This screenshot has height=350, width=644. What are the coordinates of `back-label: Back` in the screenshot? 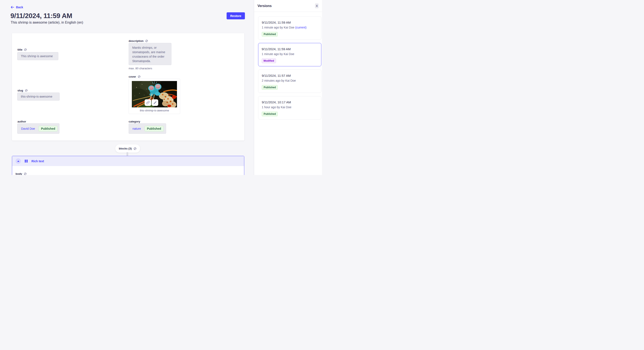 It's located at (20, 7).